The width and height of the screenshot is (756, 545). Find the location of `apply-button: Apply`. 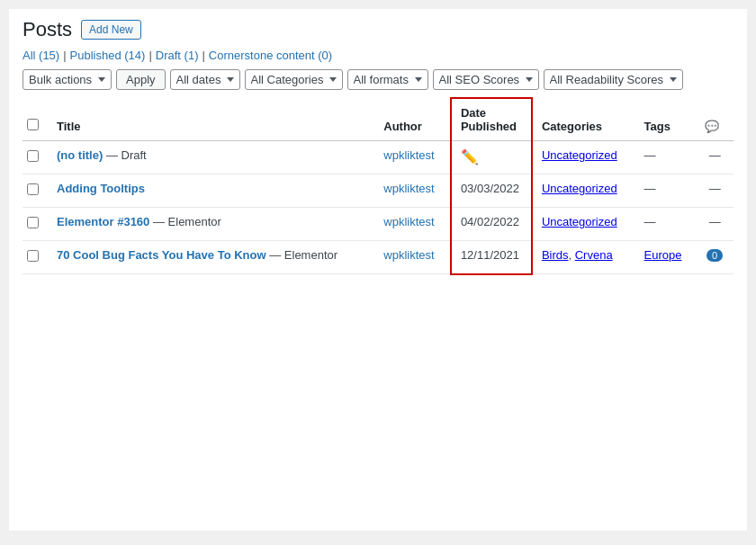

apply-button: Apply is located at coordinates (140, 79).